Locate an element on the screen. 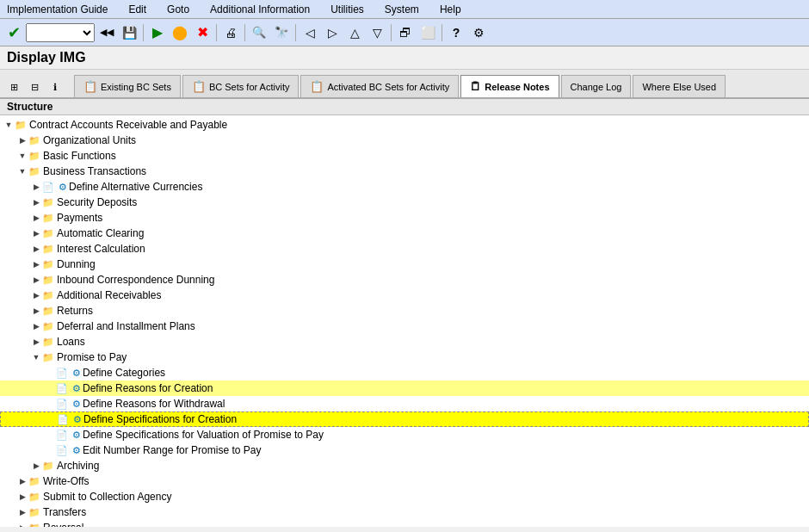 This screenshot has width=809, height=532. prev-page-button: ◁ is located at coordinates (310, 33).